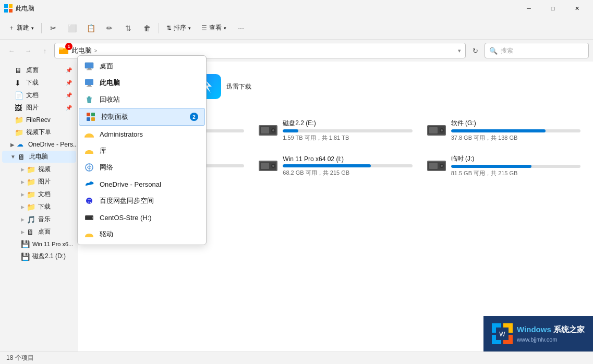  Describe the element at coordinates (499, 131) in the screenshot. I see `drive-g-bar-fill` at that location.